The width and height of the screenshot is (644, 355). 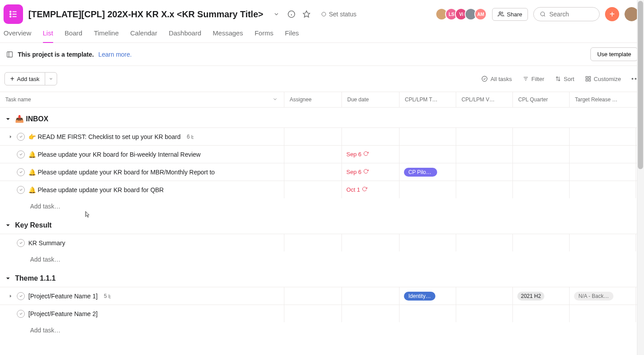 I want to click on column-header-taskname: Task name, so click(x=142, y=100).